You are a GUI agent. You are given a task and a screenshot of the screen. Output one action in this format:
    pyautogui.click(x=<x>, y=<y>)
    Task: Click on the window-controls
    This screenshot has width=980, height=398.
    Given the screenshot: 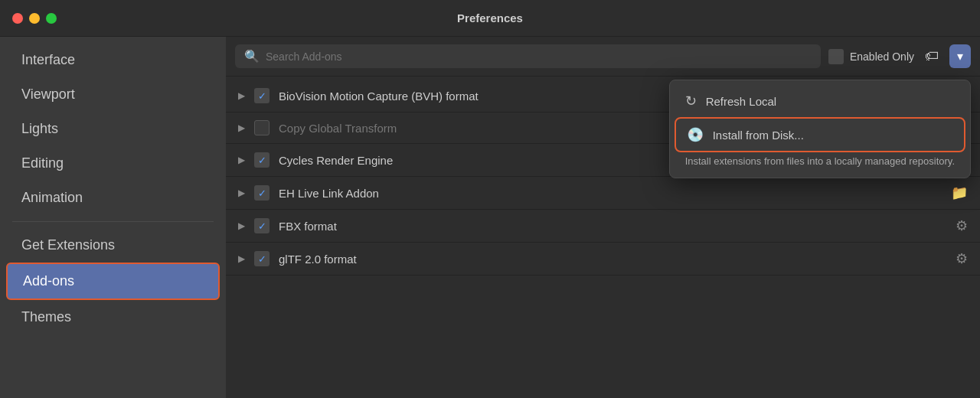 What is the action you would take?
    pyautogui.click(x=34, y=18)
    